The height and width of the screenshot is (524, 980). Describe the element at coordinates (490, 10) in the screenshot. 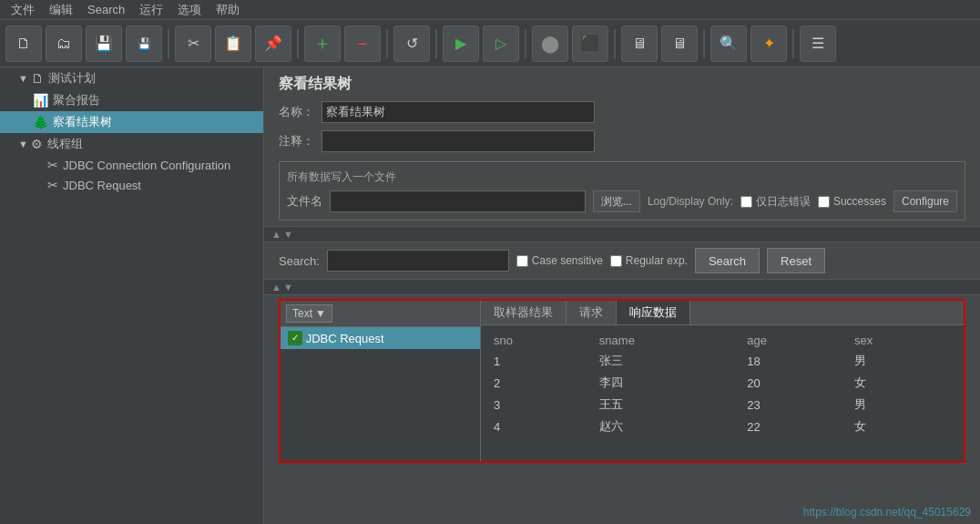

I see `menubar: 文件 编辑 Search 运行 选项 帮助` at that location.